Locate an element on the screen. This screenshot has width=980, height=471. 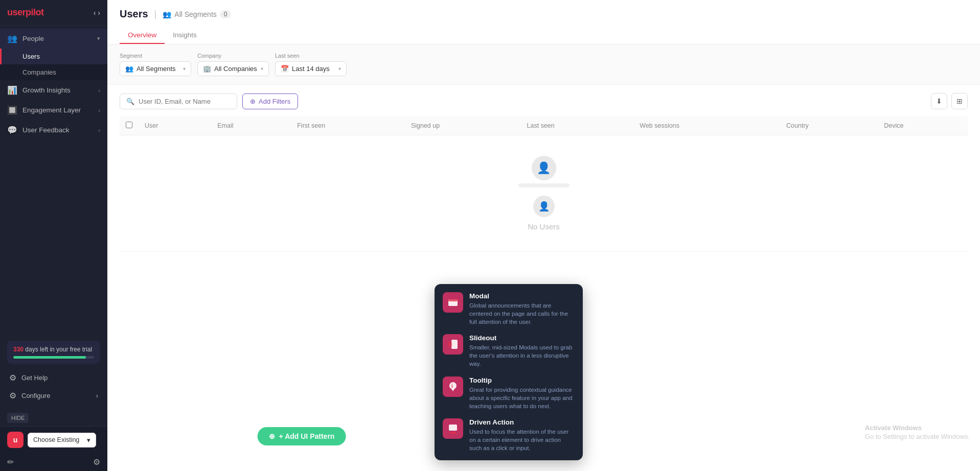
add-filters-button: ⊕ Add Filters is located at coordinates (270, 101).